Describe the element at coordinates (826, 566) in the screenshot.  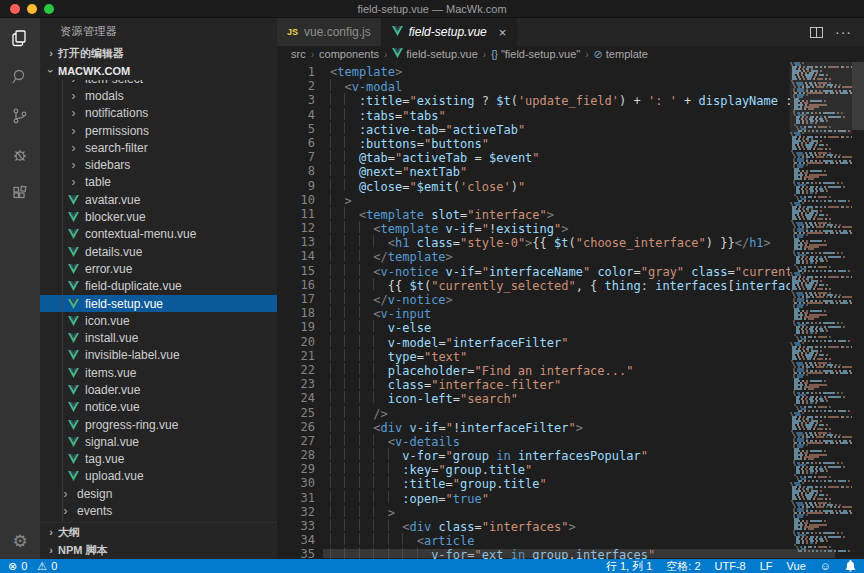
I see `feedback-smiley-icon: ☺` at that location.